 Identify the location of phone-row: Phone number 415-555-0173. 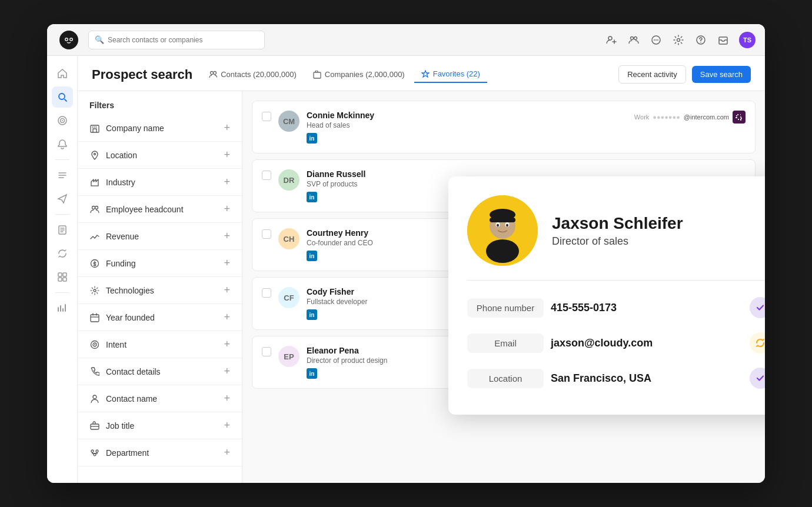
(616, 308).